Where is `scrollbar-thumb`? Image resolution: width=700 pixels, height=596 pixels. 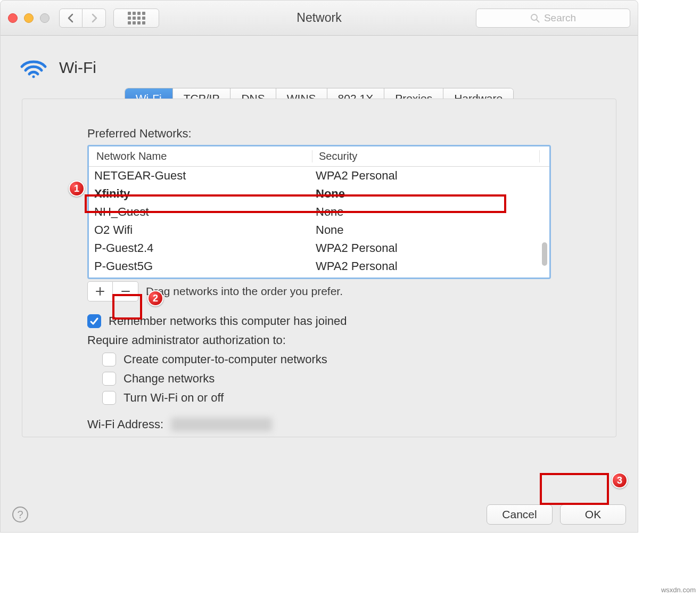 scrollbar-thumb is located at coordinates (545, 254).